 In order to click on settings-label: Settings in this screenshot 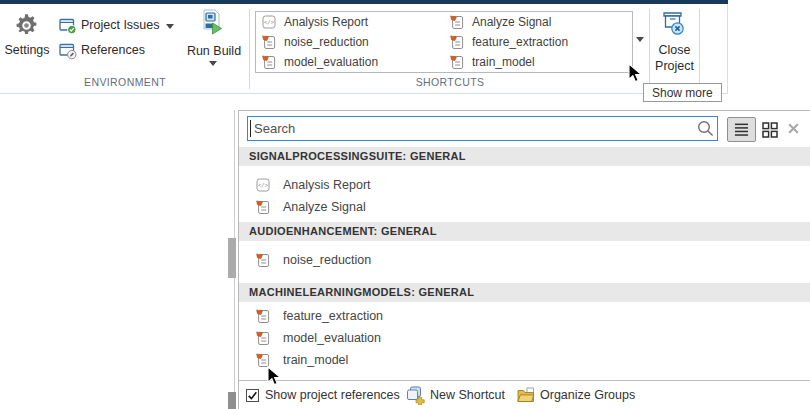, I will do `click(27, 50)`.